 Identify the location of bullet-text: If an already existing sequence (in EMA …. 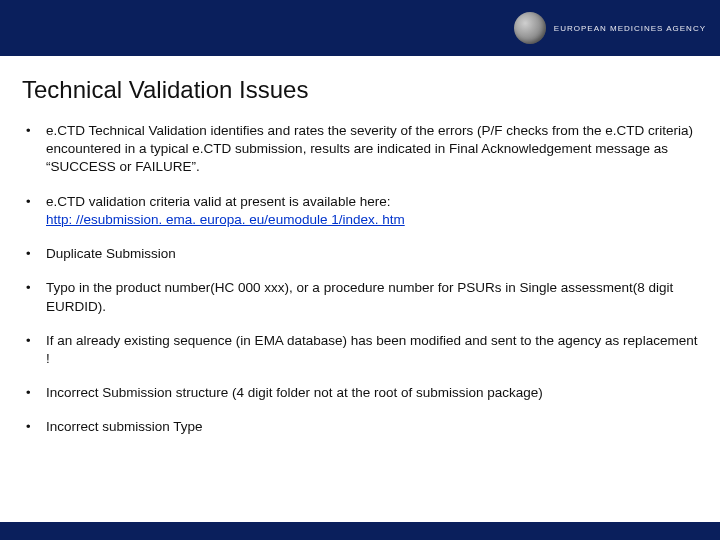
(372, 350).